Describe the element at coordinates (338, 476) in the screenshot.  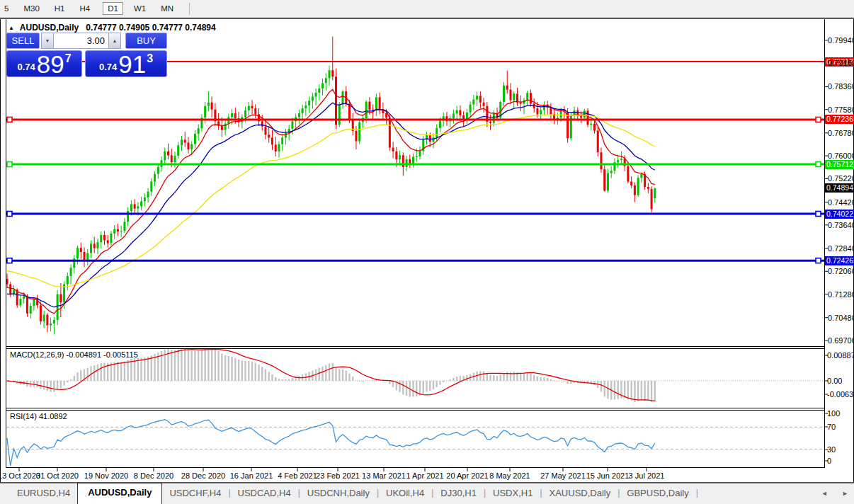
I see `date-axis-tick: 23 Feb 2021` at that location.